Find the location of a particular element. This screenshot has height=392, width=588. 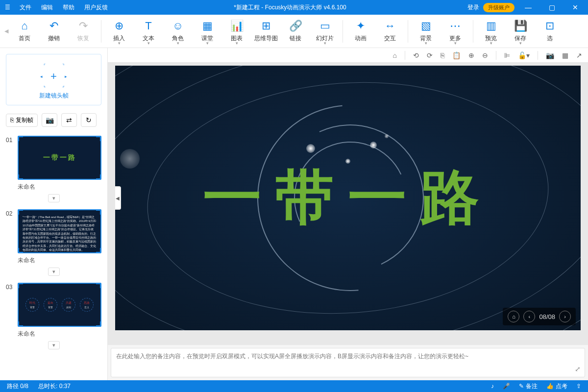

预览-icon: ▥ is located at coordinates (491, 26).